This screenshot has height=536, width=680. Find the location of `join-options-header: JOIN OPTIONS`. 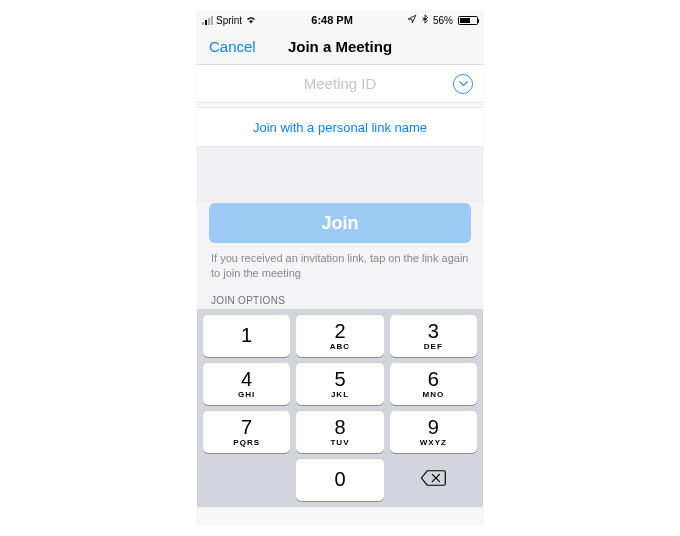

join-options-header: JOIN OPTIONS is located at coordinates (340, 302).